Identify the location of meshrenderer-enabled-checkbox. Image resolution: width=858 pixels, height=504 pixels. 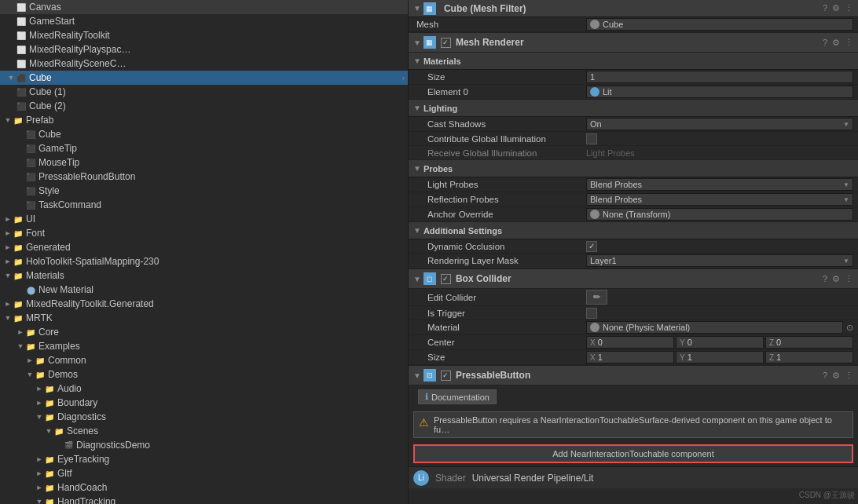
(446, 42).